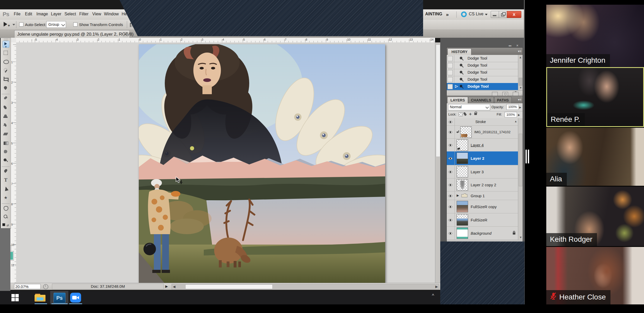 The image size is (644, 313). What do you see at coordinates (595, 36) in the screenshot?
I see `video-tile-jennifer: Jennifer Crighton` at bounding box center [595, 36].